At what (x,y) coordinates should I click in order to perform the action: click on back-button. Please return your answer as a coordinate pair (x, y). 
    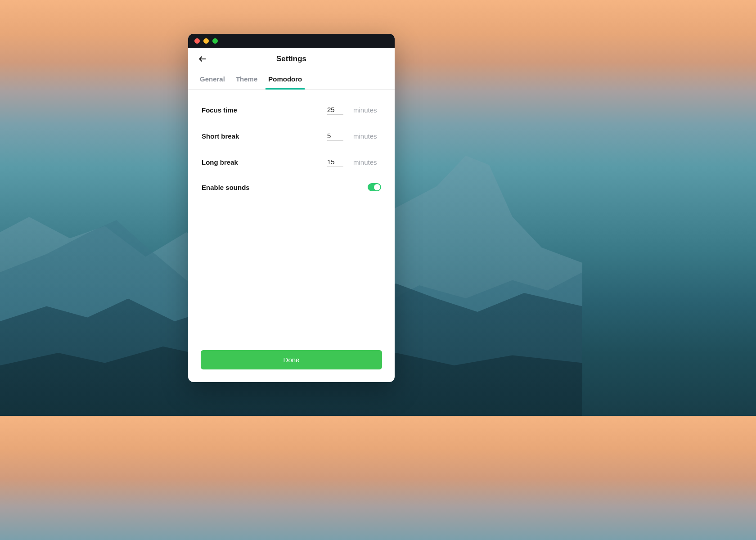
    Looking at the image, I should click on (202, 59).